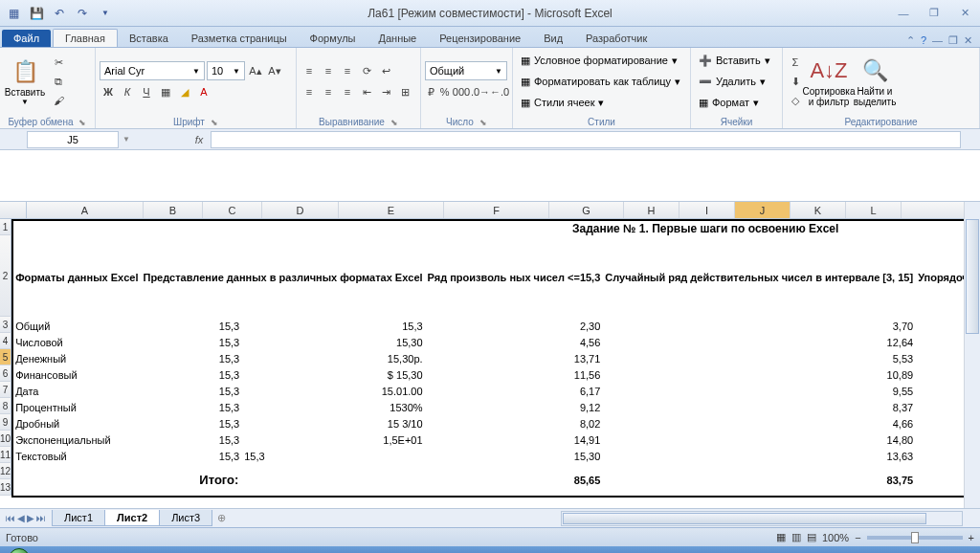 Image resolution: width=980 pixels, height=553 pixels. Describe the element at coordinates (480, 38) in the screenshot. I see `tab-review: Рецензирование` at that location.